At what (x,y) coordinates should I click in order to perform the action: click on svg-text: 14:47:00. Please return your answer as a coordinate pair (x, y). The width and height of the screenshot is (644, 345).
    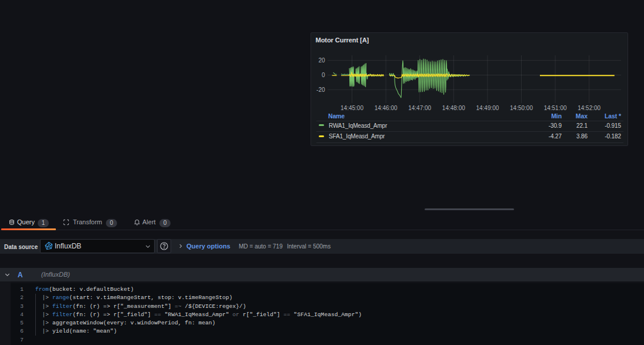
    Looking at the image, I should click on (420, 108).